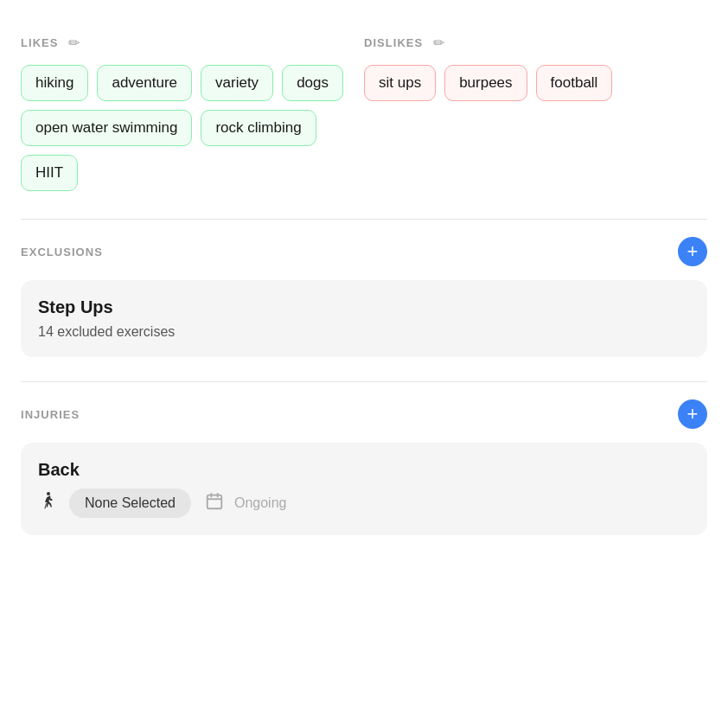 The image size is (728, 728). I want to click on dislike-tag: sit ups, so click(399, 83).